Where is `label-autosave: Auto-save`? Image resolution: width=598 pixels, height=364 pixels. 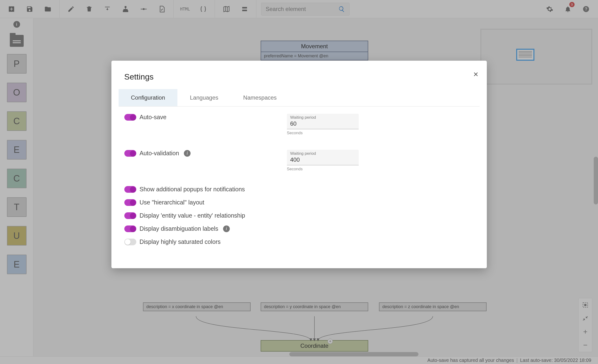 label-autosave: Auto-save is located at coordinates (153, 117).